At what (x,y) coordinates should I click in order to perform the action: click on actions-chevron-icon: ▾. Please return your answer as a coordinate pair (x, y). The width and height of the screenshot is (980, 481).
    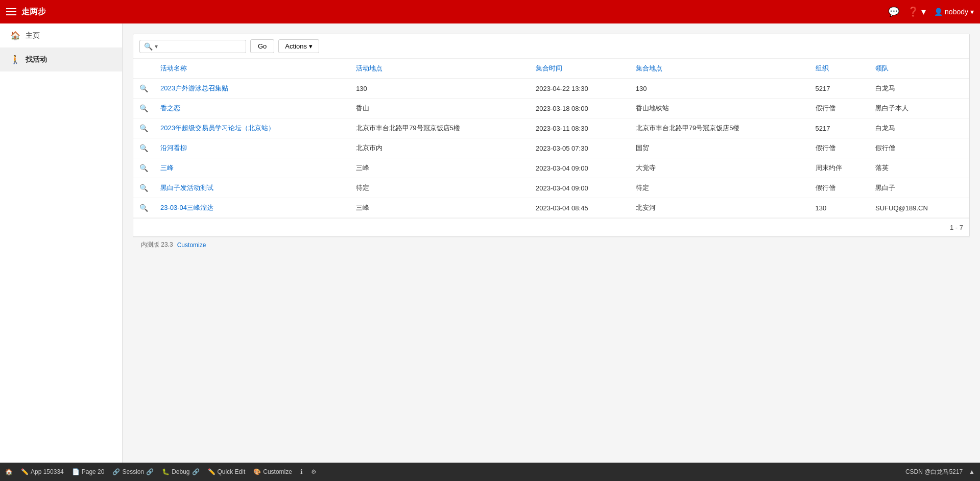
    Looking at the image, I should click on (310, 46).